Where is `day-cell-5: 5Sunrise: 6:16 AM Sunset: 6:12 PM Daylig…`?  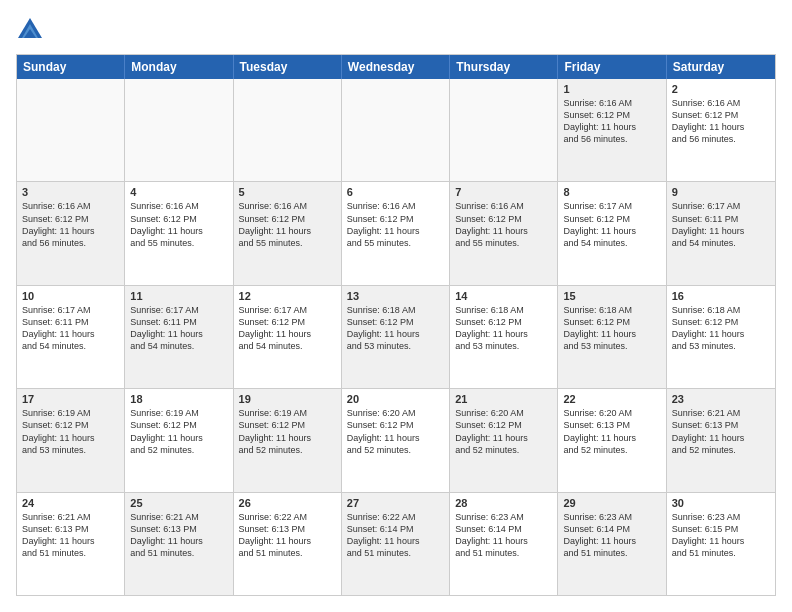 day-cell-5: 5Sunrise: 6:16 AM Sunset: 6:12 PM Daylig… is located at coordinates (288, 233).